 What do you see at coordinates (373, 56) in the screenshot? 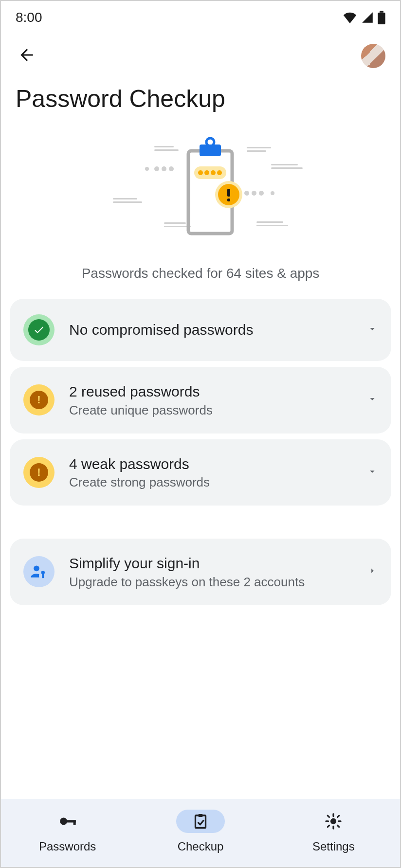
I see `profile-avatar` at bounding box center [373, 56].